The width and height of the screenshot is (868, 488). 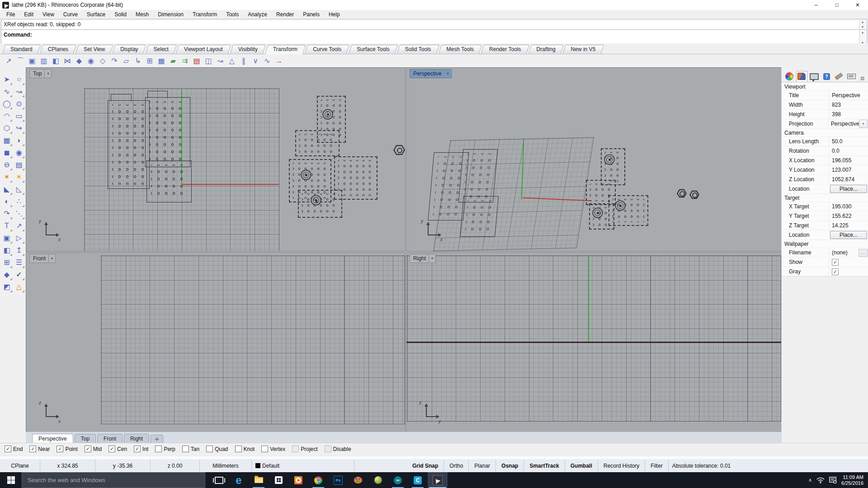 What do you see at coordinates (694, 195) in the screenshot?
I see `hex-washer` at bounding box center [694, 195].